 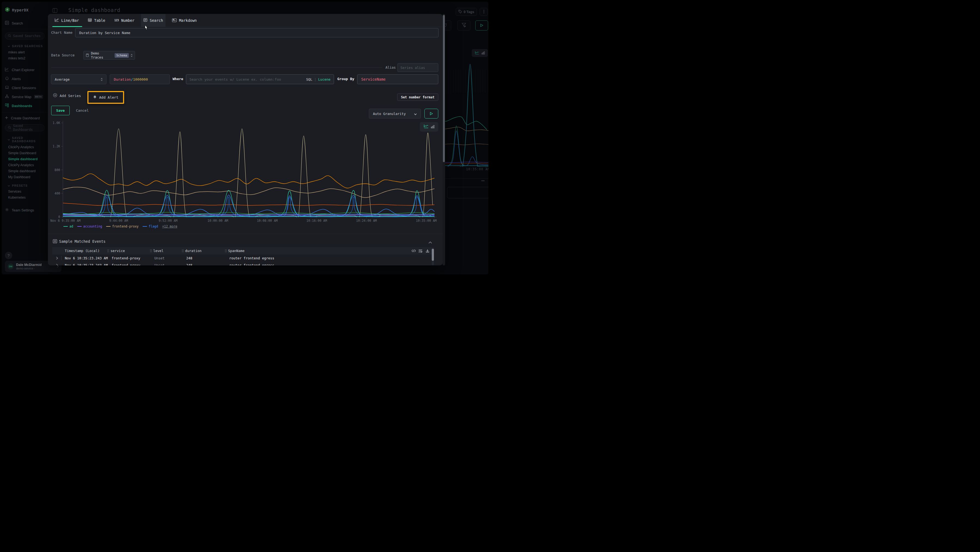 I want to click on chart-series-orange, so click(x=249, y=181).